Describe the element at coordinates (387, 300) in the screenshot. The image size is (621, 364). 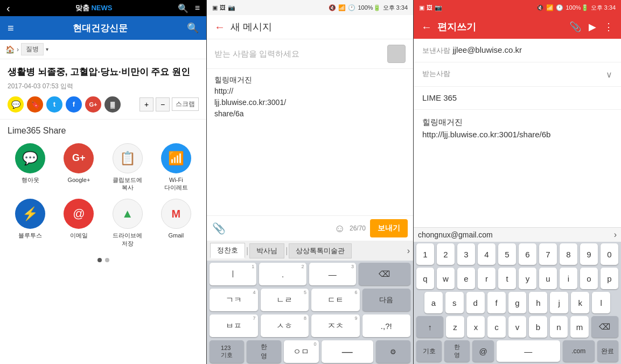
I see `next-key: 다음` at that location.